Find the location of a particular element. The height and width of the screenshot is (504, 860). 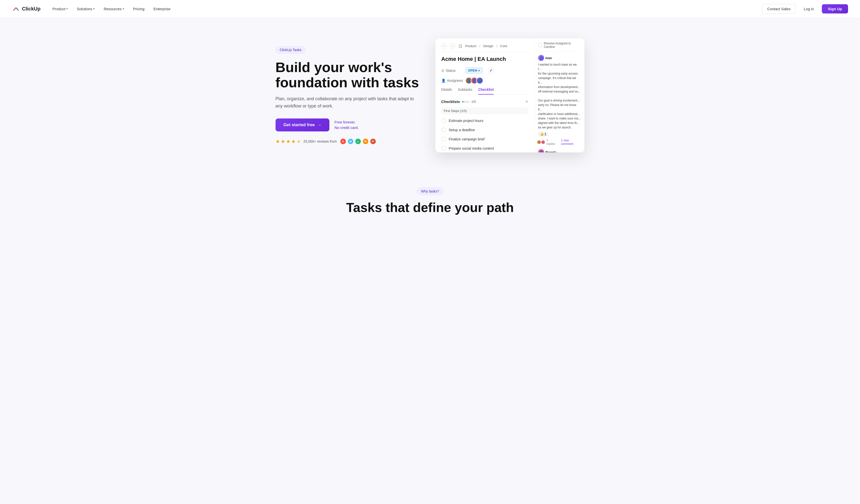

new-comment-text: 1 new comment is located at coordinates (571, 142).